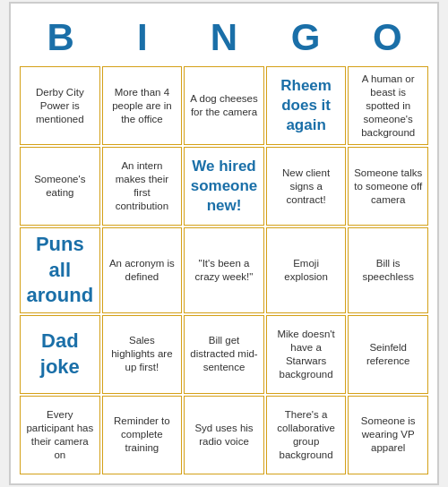 The width and height of the screenshot is (448, 487). I want to click on bingo-cell-24: Someone is wearing VP apparel, so click(388, 435).